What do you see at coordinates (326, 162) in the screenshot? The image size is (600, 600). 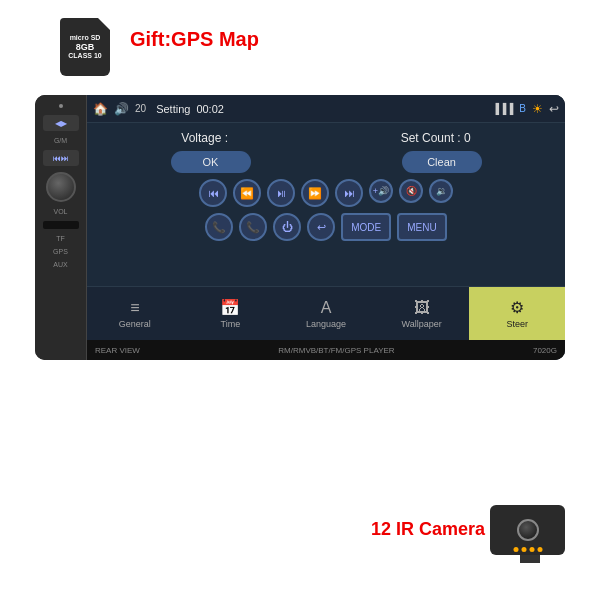 I see `action-row: OK Clean` at bounding box center [326, 162].